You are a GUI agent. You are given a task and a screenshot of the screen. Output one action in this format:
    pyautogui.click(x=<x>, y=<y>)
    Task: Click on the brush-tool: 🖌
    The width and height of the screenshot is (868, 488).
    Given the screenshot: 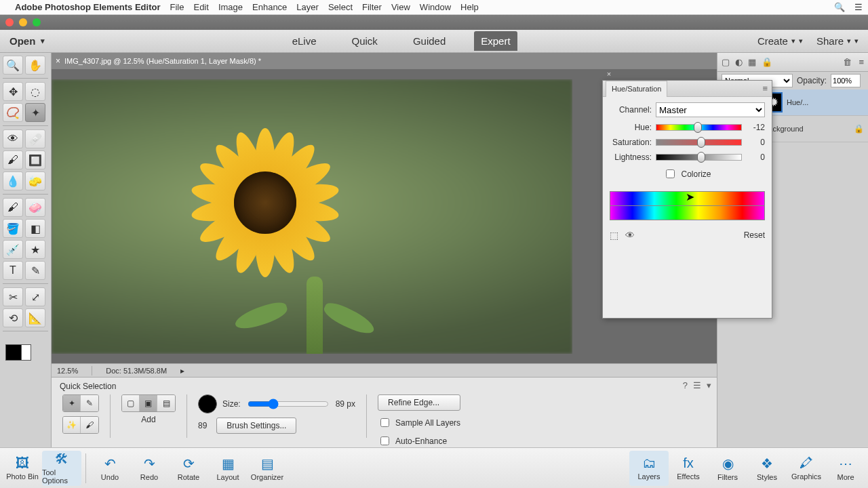 What is the action you would take?
    pyautogui.click(x=13, y=207)
    